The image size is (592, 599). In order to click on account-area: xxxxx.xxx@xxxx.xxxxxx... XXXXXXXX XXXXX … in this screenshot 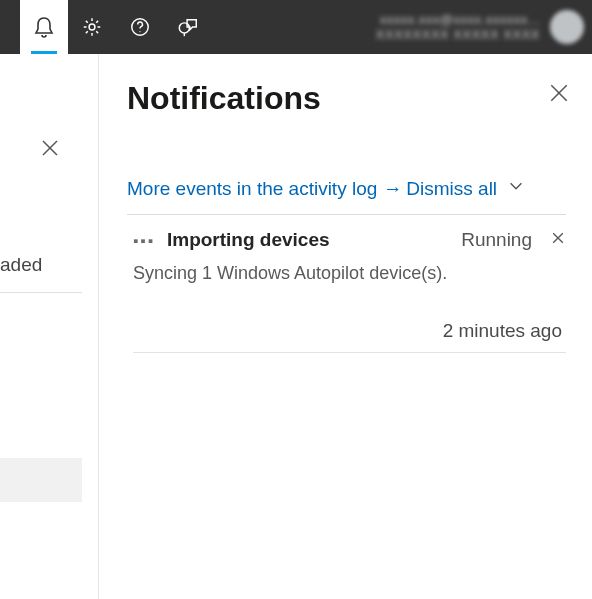, I will do `click(402, 27)`.